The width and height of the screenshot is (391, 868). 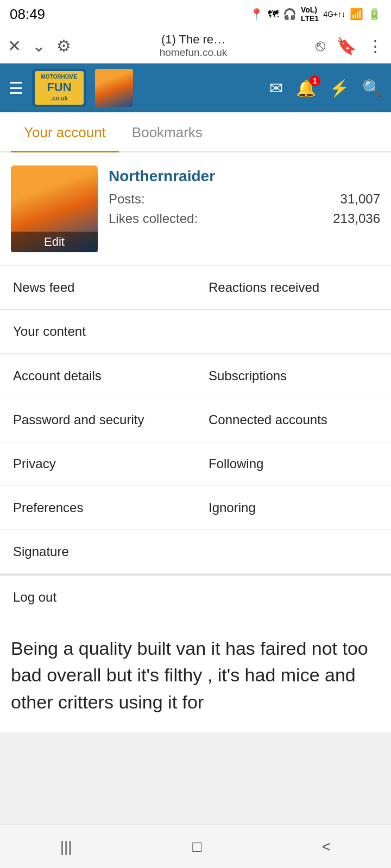 What do you see at coordinates (293, 376) in the screenshot?
I see `menu-subscriptions: Subscriptions` at bounding box center [293, 376].